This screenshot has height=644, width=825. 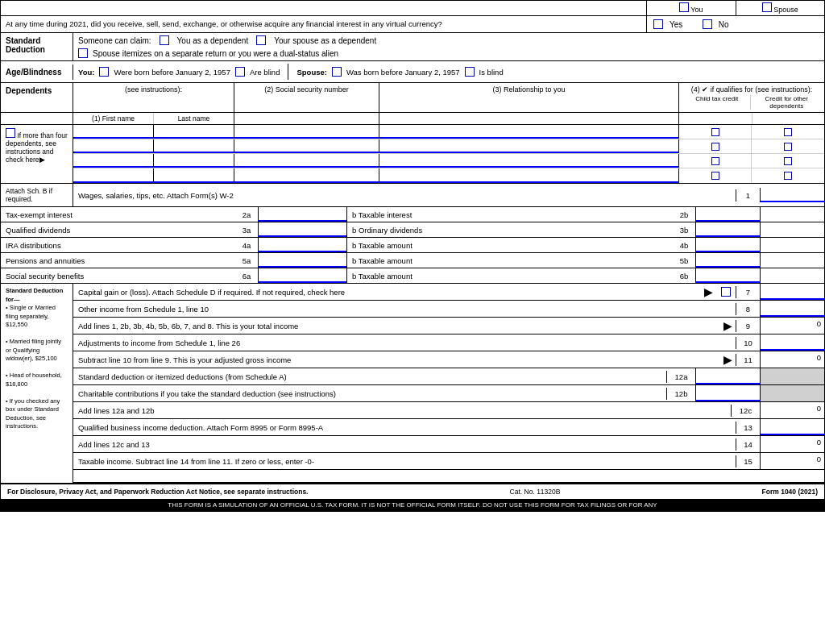 What do you see at coordinates (792, 343) in the screenshot?
I see `line10-input` at bounding box center [792, 343].